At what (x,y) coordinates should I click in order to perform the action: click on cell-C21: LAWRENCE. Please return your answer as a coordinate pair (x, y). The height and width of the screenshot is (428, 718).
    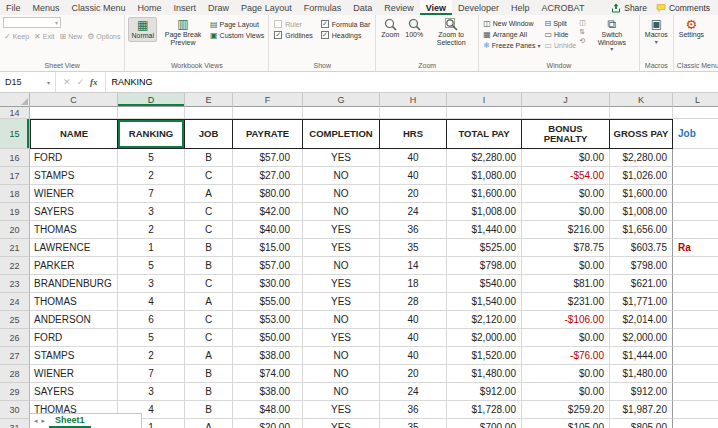
    Looking at the image, I should click on (74, 248).